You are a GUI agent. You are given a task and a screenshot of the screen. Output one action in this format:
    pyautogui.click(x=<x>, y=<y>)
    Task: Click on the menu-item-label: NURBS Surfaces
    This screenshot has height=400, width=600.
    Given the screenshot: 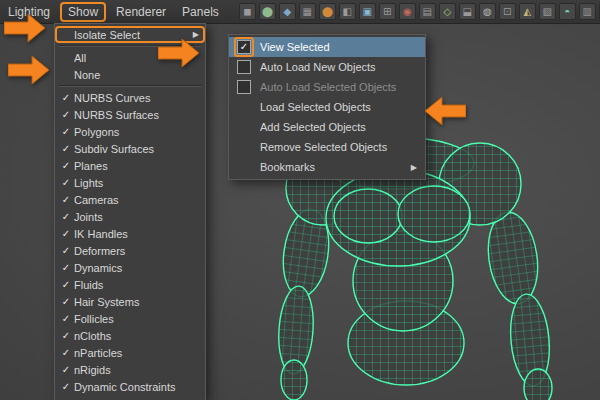 What is the action you would take?
    pyautogui.click(x=132, y=115)
    